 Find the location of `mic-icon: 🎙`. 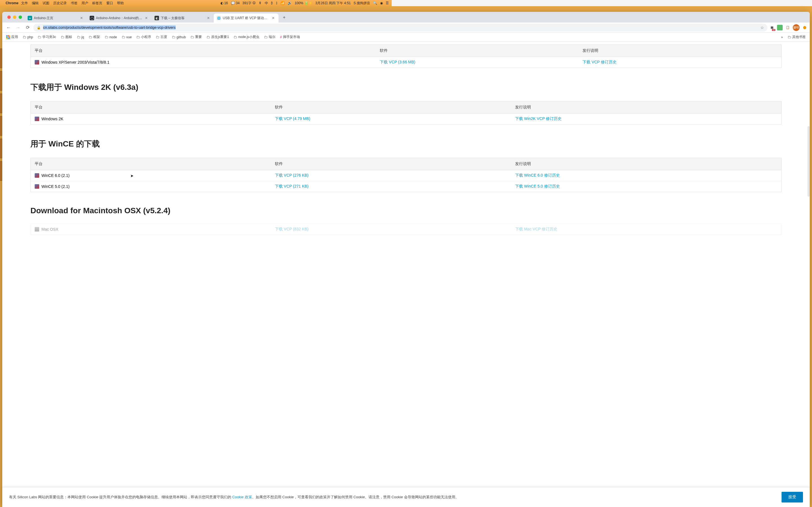

mic-icon: 🎙 is located at coordinates (260, 3).